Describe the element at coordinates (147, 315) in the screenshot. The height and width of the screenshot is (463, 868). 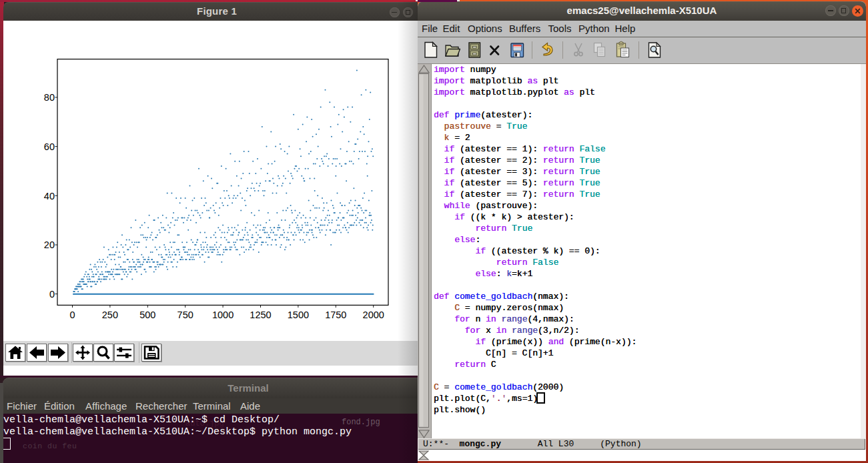
I see `svg-text: 500` at that location.